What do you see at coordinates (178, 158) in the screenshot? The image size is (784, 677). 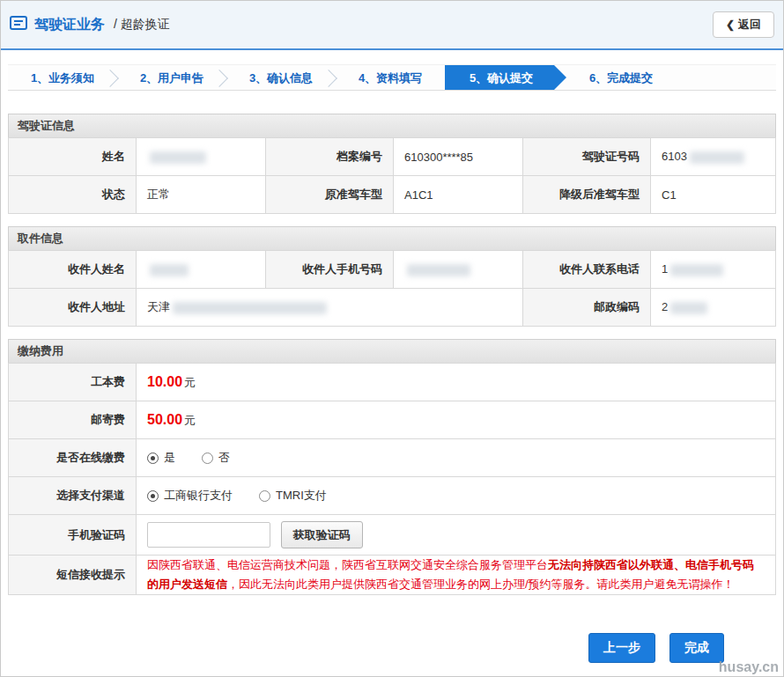 I see `redacted-name` at bounding box center [178, 158].